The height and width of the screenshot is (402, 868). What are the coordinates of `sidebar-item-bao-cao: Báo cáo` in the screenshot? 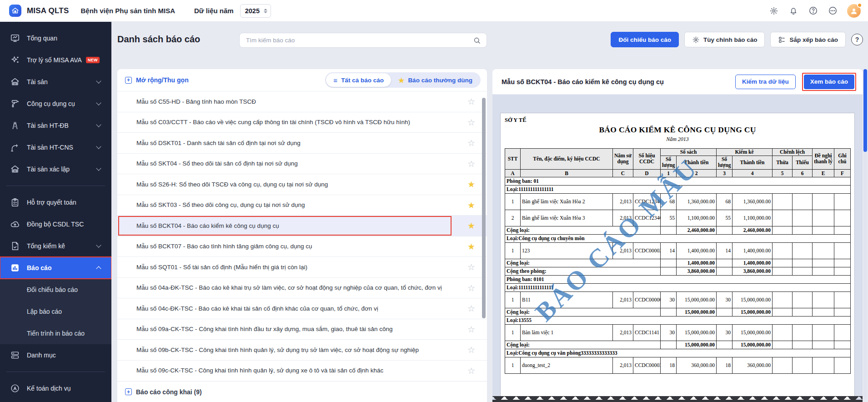 It's located at (55, 268).